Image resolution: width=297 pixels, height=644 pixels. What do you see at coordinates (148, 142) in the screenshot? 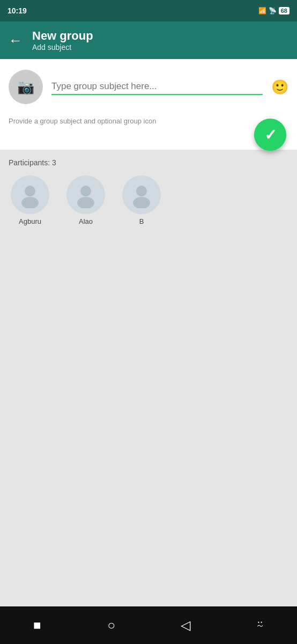
I see `fab-wrap: ✓` at bounding box center [148, 142].